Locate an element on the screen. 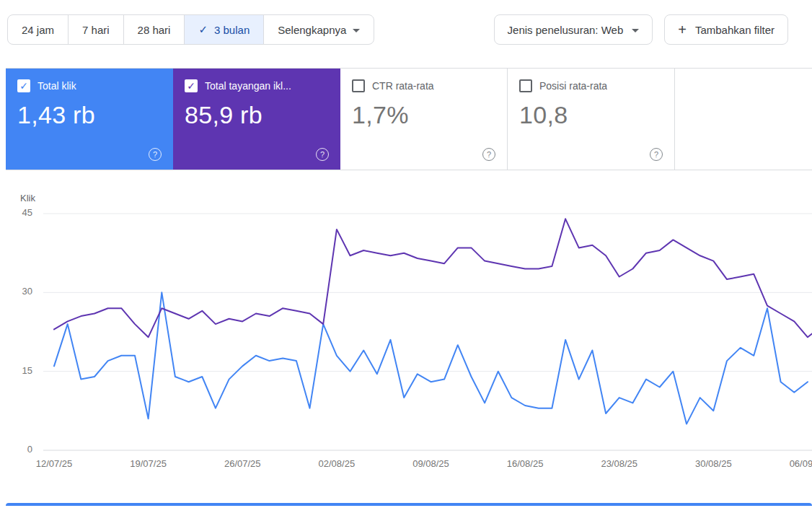 Image resolution: width=812 pixels, height=508 pixels. metric-card-header: ✓ Total tayangan ikl... is located at coordinates (257, 86).